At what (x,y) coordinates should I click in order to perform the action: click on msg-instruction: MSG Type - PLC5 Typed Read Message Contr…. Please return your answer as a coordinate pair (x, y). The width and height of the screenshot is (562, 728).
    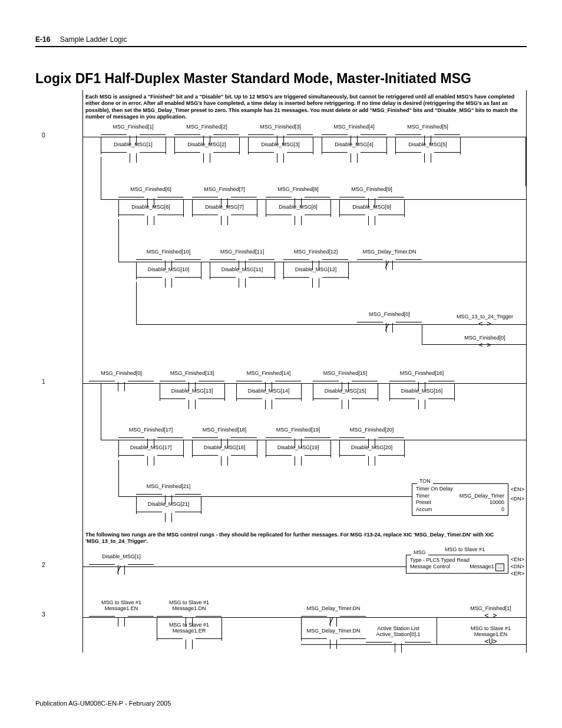
    Looking at the image, I should click on (457, 564).